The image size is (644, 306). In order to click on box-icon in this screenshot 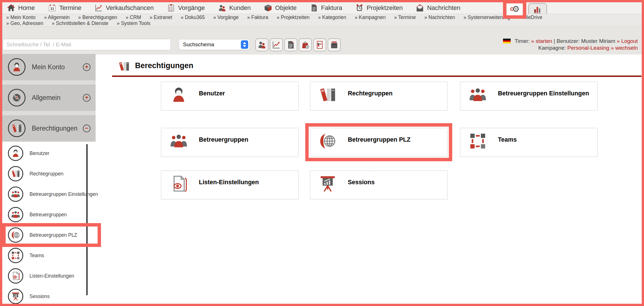, I will do `click(268, 8)`.